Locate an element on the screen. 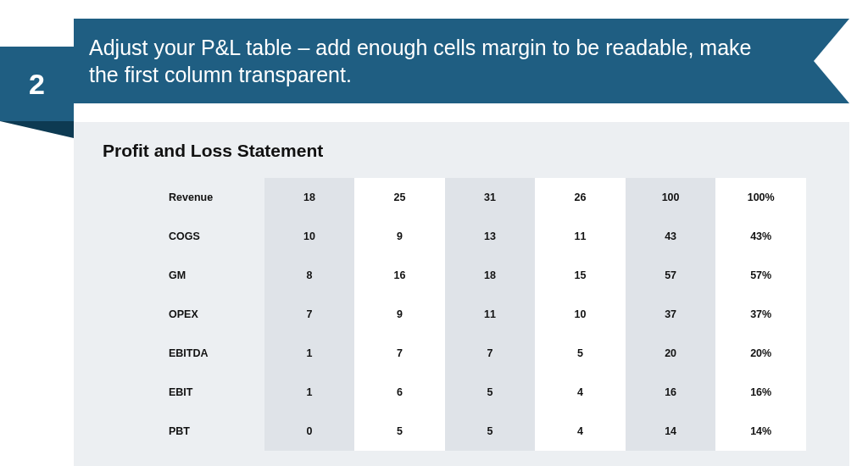 The height and width of the screenshot is (466, 868). table-cell: 43 is located at coordinates (671, 236).